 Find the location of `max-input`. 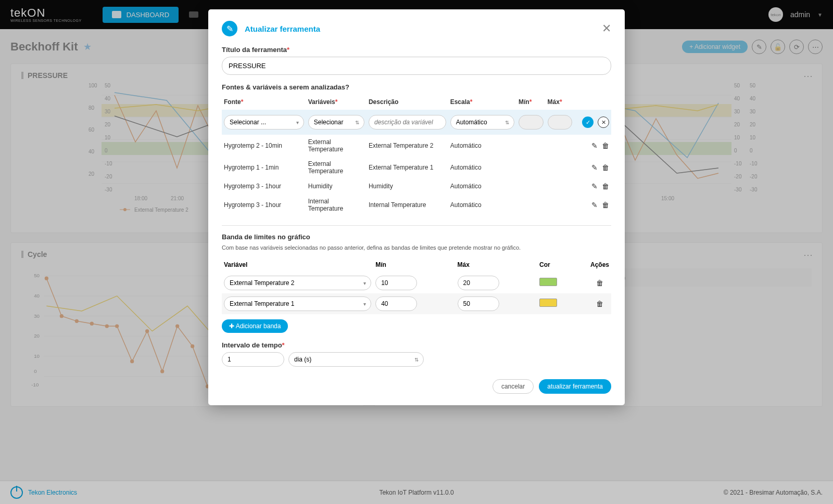

max-input is located at coordinates (560, 122).